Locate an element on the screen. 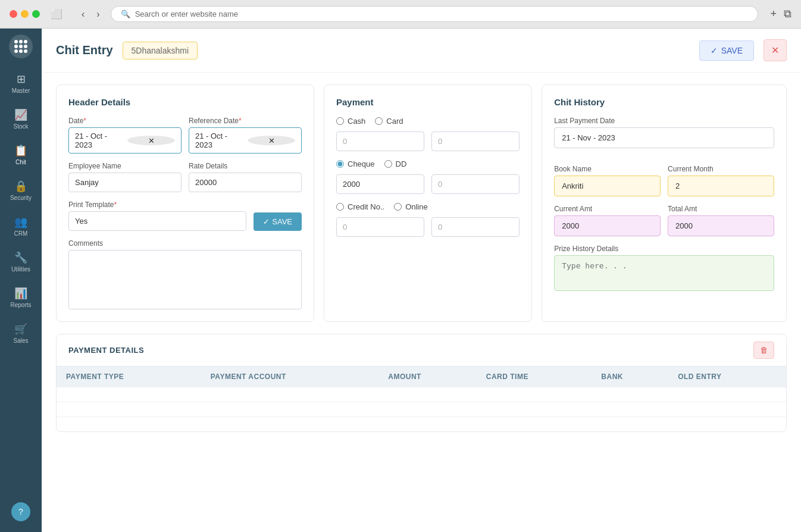 The width and height of the screenshot is (801, 532). sidebar-item-label: Master is located at coordinates (21, 90).